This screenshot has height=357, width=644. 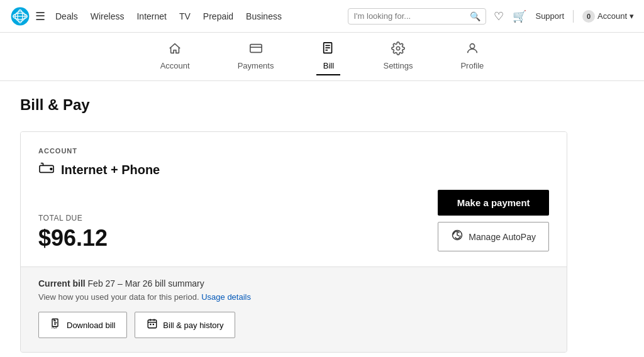 I want to click on svg-text: PDF, so click(x=54, y=328).